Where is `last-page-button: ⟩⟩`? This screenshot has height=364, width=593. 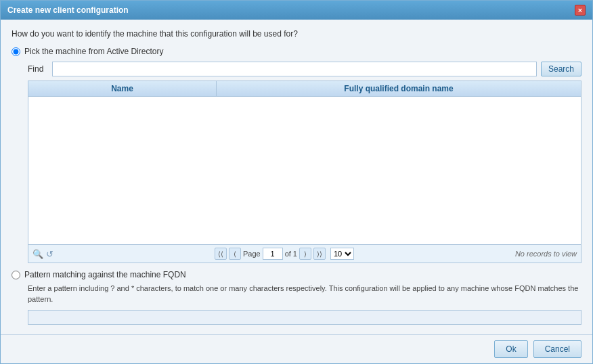 last-page-button: ⟩⟩ is located at coordinates (320, 254).